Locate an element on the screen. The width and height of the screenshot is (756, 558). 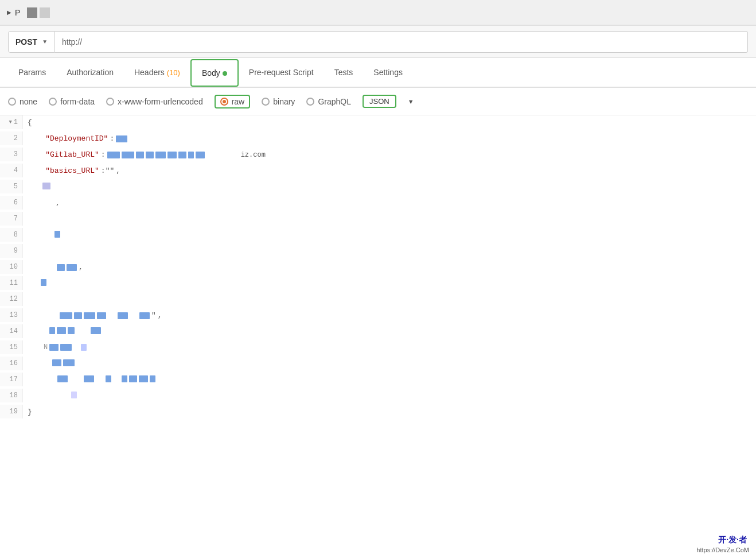
tab-headers-label: Headers is located at coordinates (150, 72).